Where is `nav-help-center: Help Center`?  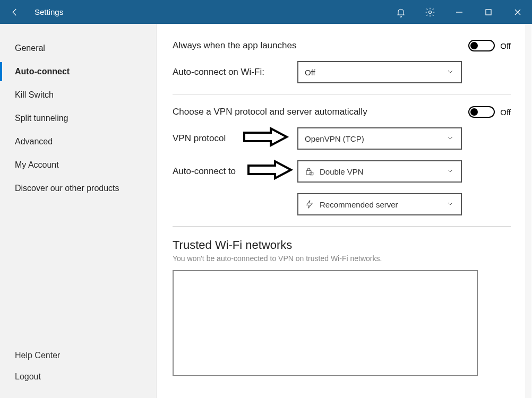
nav-help-center: Help Center is located at coordinates (78, 356).